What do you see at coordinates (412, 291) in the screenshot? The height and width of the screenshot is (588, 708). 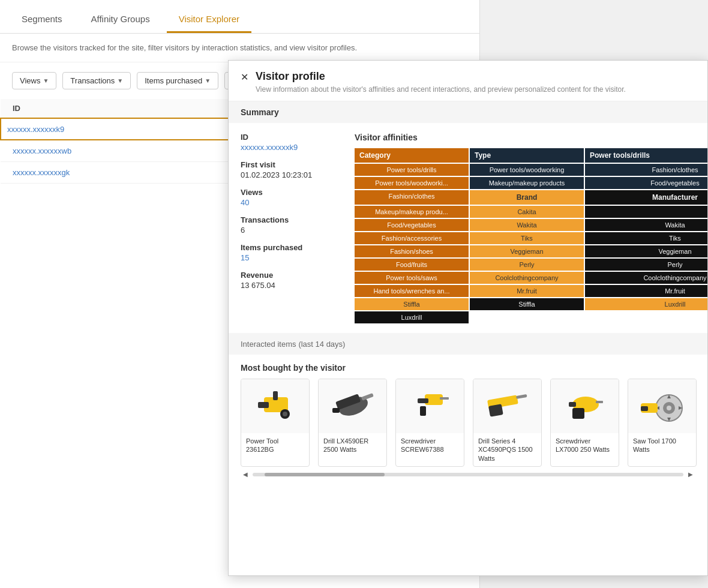 I see `affinity-category: Hand tools/wrenches an...` at bounding box center [412, 291].